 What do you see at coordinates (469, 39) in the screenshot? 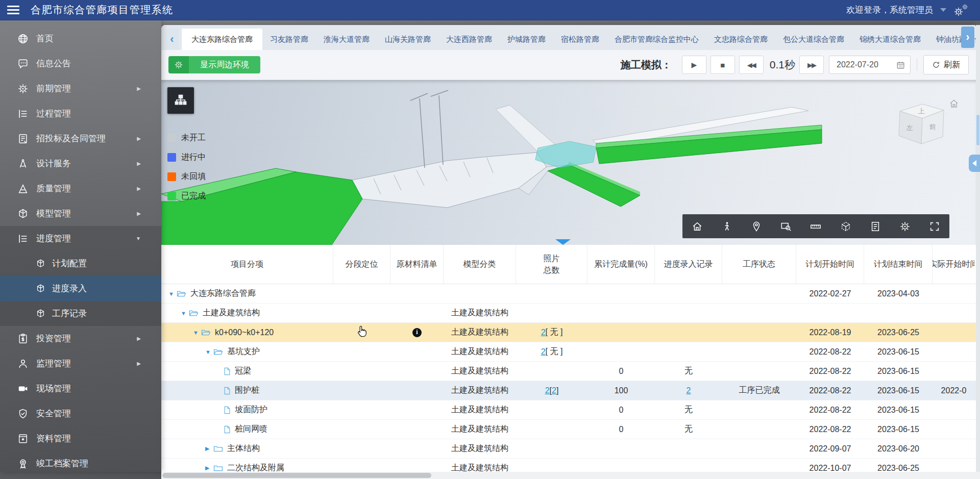
I see `tab-dalian-west: 大连西路管廊` at bounding box center [469, 39].